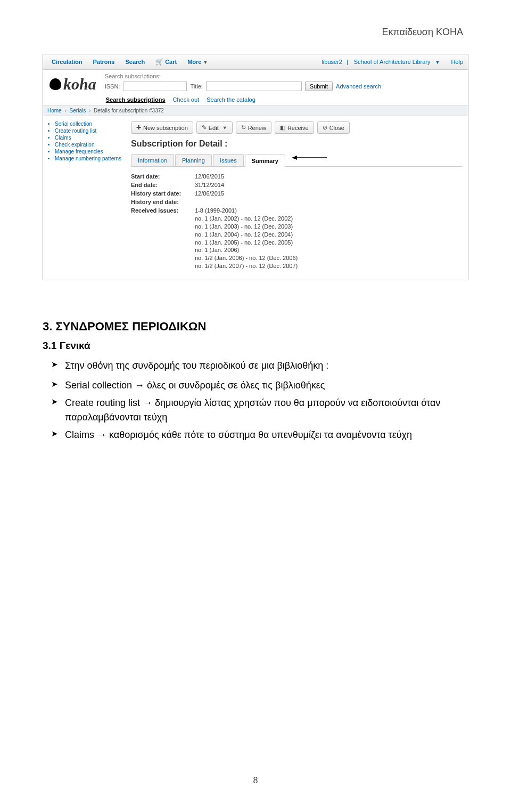 This screenshot has height=812, width=511. I want to click on bullet-3: Create routing list → δημιουργία λίστας …, so click(260, 410).